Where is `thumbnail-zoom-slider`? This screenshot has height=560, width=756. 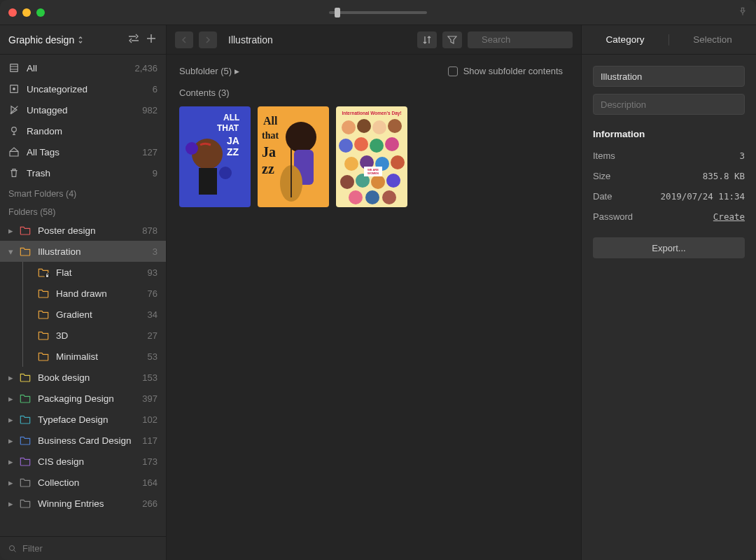 thumbnail-zoom-slider is located at coordinates (378, 13).